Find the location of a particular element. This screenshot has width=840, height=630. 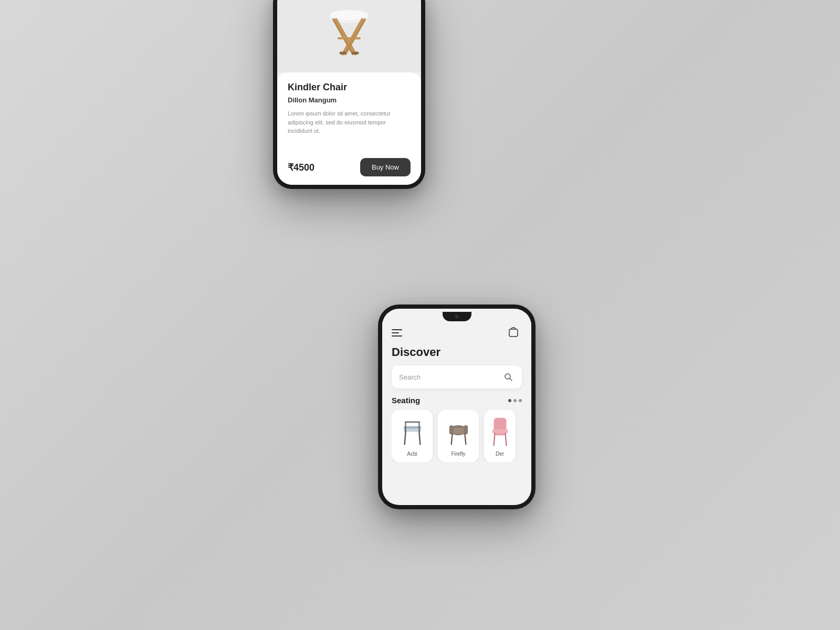

search-icon is located at coordinates (508, 377).